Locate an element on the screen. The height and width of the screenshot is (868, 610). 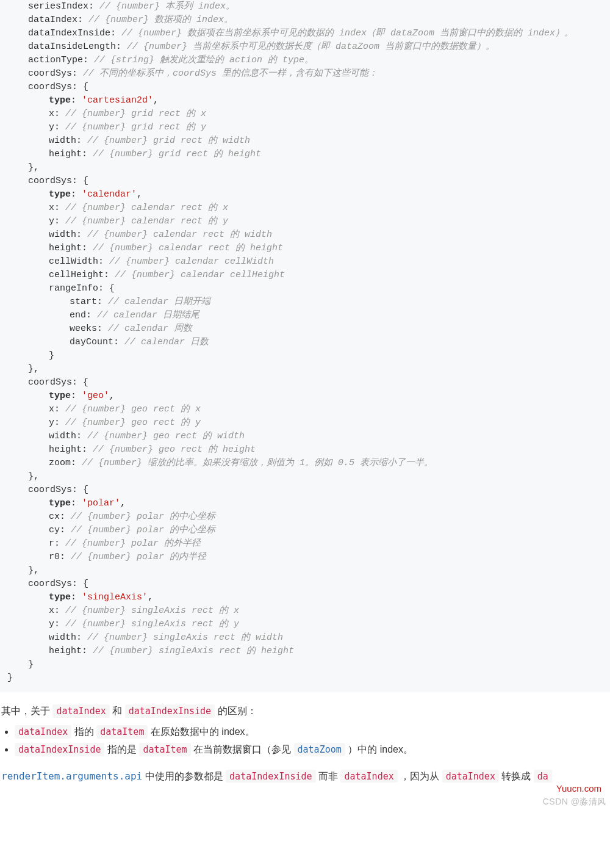
code-line: seriesIndex: // {number} 本系列 index。 is located at coordinates (305, 7).